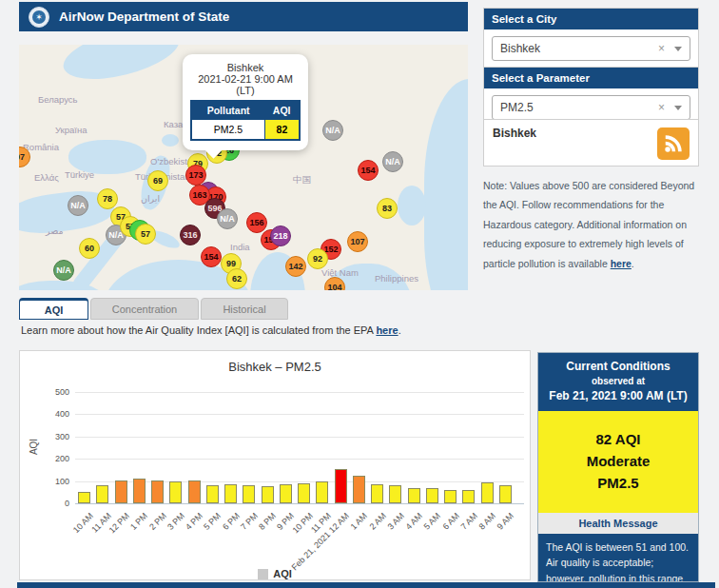 The image size is (719, 588). I want to click on city-caret-icon, so click(678, 49).